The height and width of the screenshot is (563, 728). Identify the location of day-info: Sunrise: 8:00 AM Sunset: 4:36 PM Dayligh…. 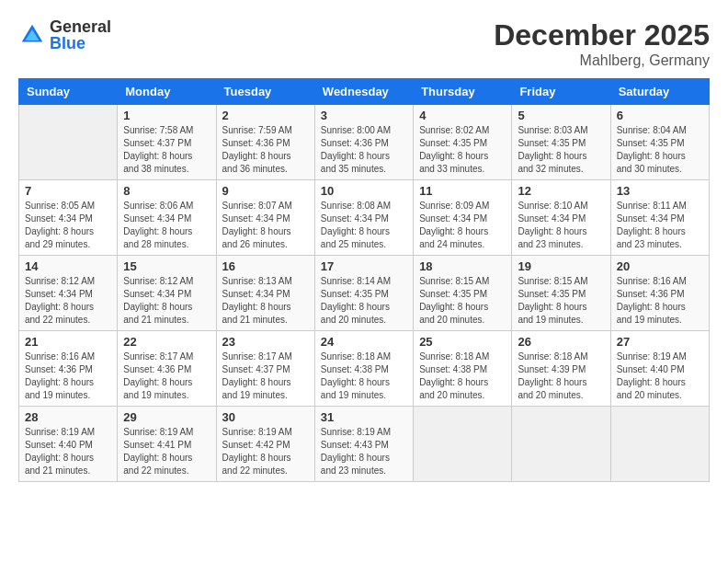
(364, 150).